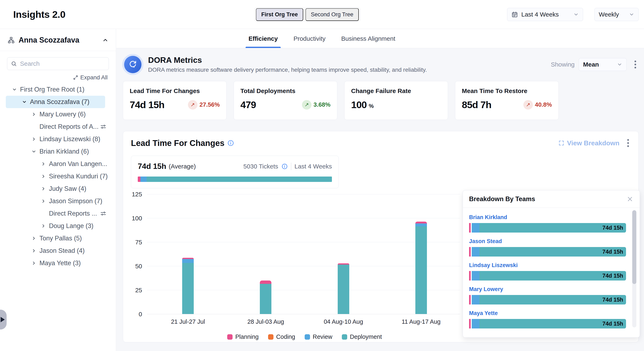 The height and width of the screenshot is (351, 644). Describe the element at coordinates (332, 15) in the screenshot. I see `org-tree-toggle-second-org-tree: Second Org Tree` at that location.